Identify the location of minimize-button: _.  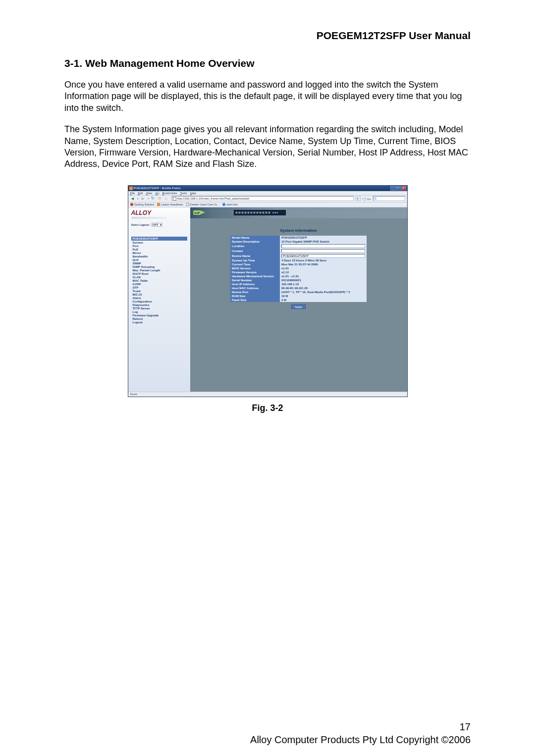
(393, 188).